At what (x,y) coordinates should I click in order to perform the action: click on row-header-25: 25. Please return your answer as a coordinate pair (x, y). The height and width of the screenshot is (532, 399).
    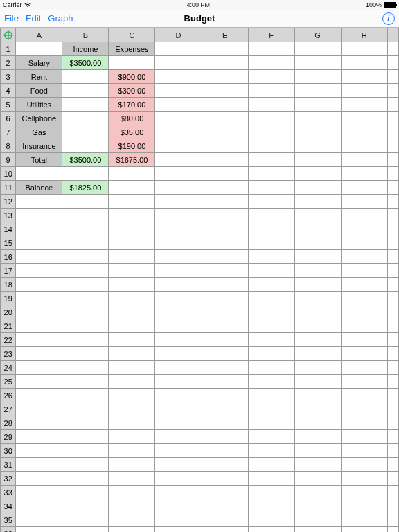
    Looking at the image, I should click on (8, 382).